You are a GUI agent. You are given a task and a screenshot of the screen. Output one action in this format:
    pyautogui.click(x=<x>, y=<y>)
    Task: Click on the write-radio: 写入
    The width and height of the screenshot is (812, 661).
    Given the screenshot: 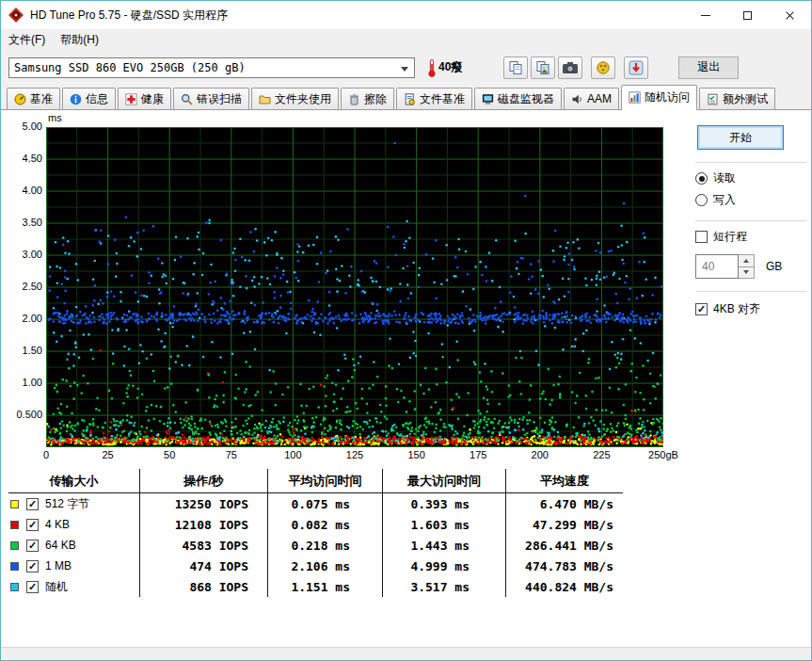 What is the action you would take?
    pyautogui.click(x=752, y=200)
    